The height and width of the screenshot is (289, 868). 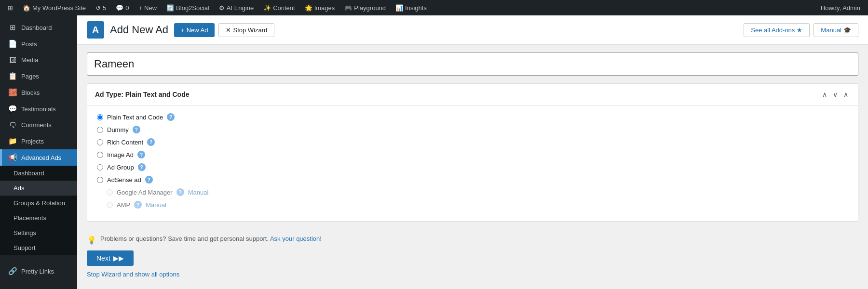 I want to click on pretty-links-icon: 🔗, so click(x=13, y=271).